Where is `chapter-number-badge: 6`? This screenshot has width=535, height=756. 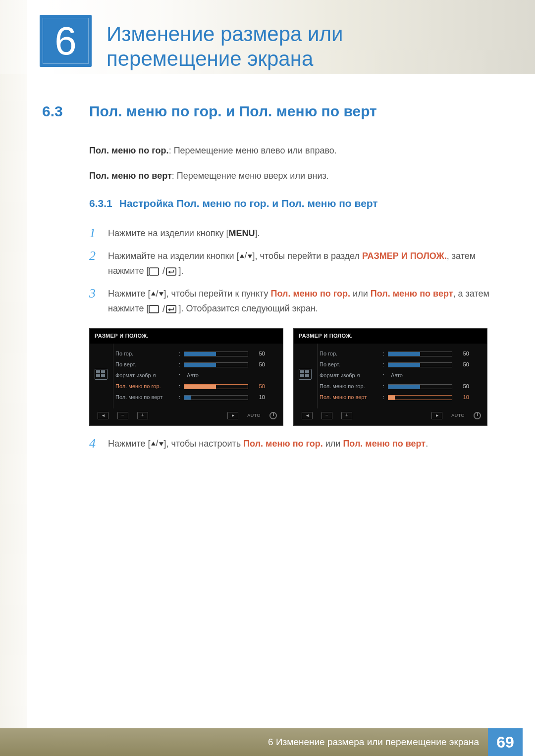 chapter-number-badge: 6 is located at coordinates (65, 41).